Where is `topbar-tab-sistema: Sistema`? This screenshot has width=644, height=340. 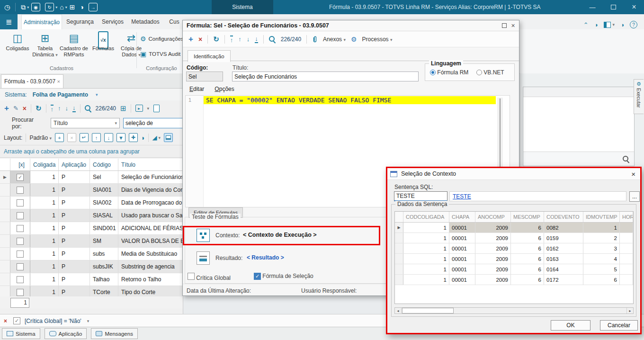
topbar-tab-sistema: Sistema is located at coordinates (242, 7).